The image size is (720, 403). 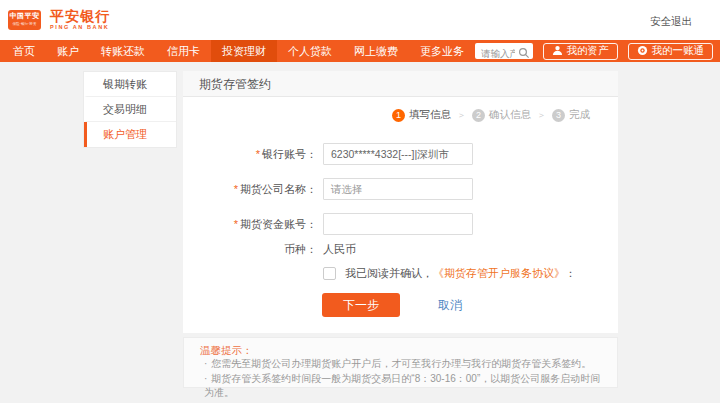 What do you see at coordinates (504, 51) in the screenshot?
I see `search-box` at bounding box center [504, 51].